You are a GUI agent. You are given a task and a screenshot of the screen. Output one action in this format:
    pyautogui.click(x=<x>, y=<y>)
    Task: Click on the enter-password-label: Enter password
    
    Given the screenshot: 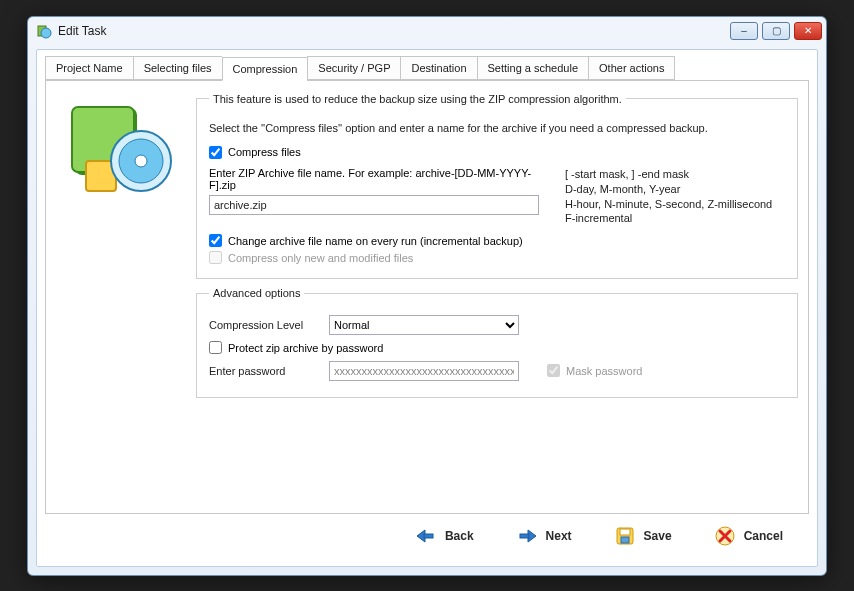 What is the action you would take?
    pyautogui.click(x=264, y=371)
    